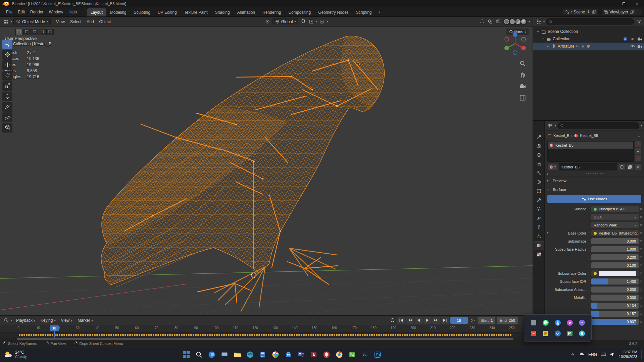 The width and height of the screenshot is (644, 362). What do you see at coordinates (60, 22) in the screenshot?
I see `viewport-menu-view: View` at bounding box center [60, 22].